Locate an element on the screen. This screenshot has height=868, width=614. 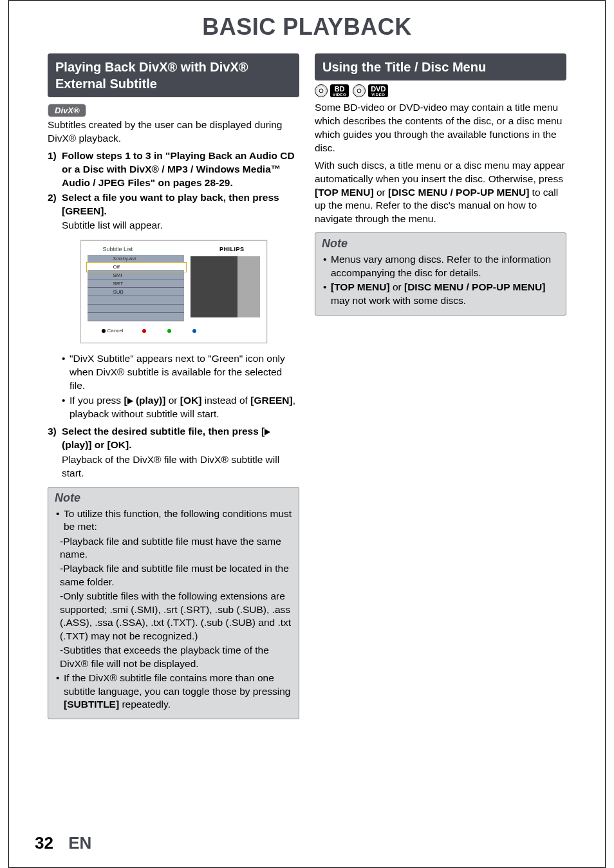
bullet-item: If you press [ (play)] or [OK] instead o… is located at coordinates (180, 408).